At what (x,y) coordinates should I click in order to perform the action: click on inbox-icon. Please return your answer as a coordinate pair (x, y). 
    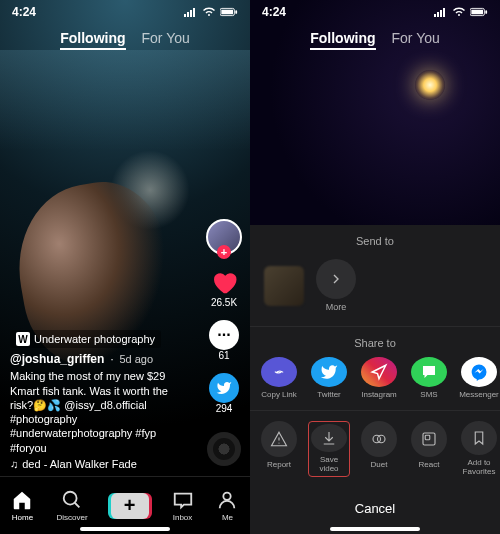
    Looking at the image, I should click on (183, 500).